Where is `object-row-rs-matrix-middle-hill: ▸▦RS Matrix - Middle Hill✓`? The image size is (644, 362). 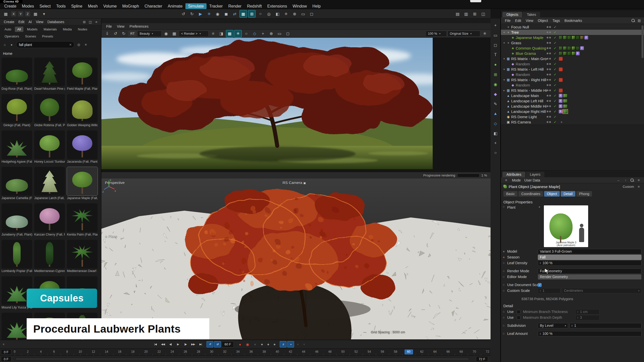 object-row-rs-matrix-middle-hill: ▸▦RS Matrix - Middle Hill✓ is located at coordinates (573, 90).